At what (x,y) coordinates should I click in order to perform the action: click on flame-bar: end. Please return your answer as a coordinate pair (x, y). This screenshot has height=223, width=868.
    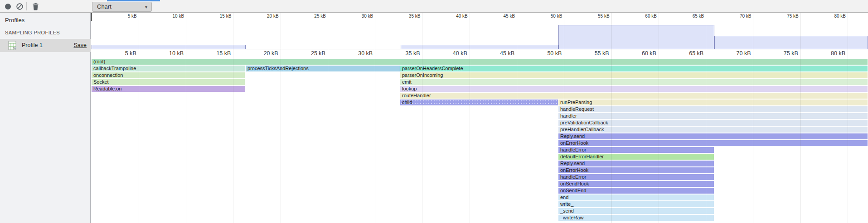
    Looking at the image, I should click on (636, 197).